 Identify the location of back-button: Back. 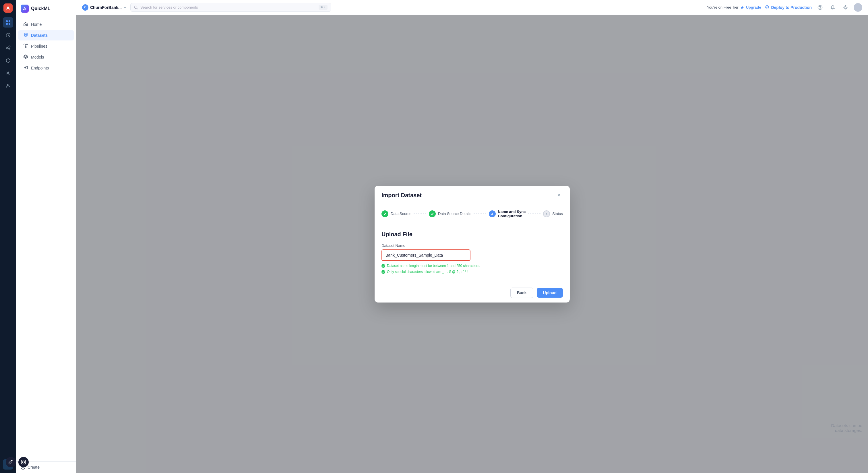
(522, 293).